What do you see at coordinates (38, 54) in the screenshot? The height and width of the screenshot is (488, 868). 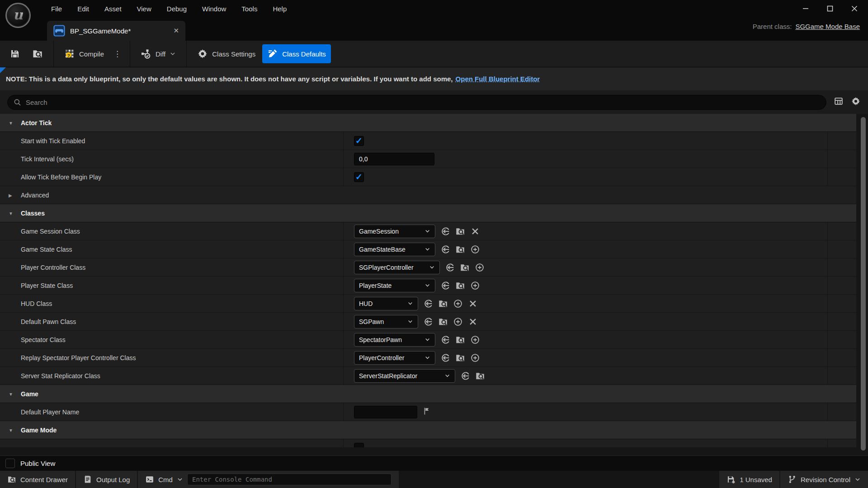 I see `browse-asset-button` at bounding box center [38, 54].